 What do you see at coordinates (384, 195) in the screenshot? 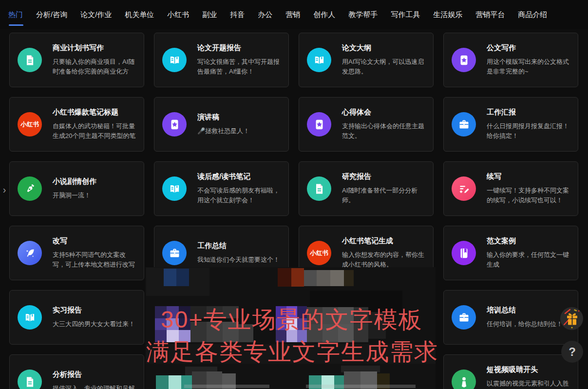
I see `card-description: AI随时准备替代一部分分析师。` at bounding box center [384, 195].